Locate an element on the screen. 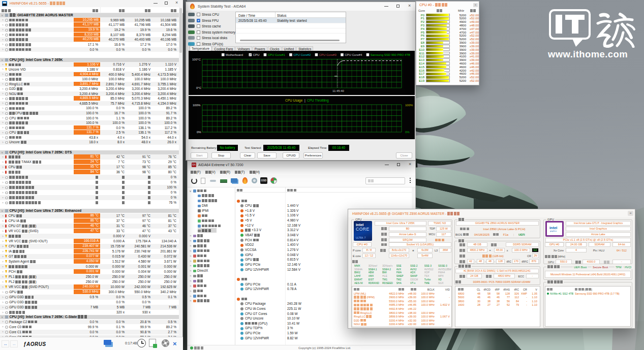  svg-text: CPU Throttling is located at coordinates (318, 101).